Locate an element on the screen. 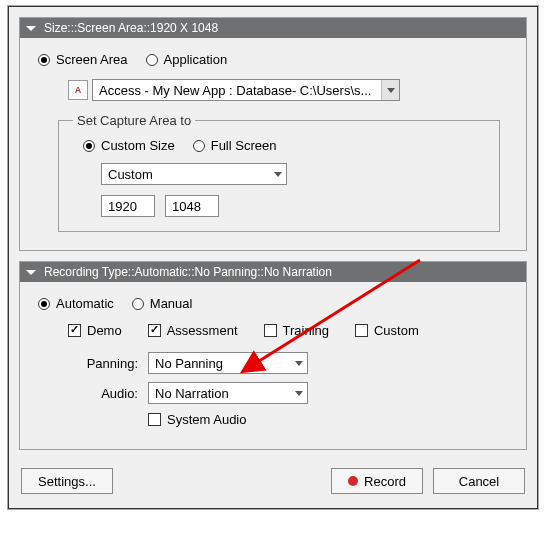 The image size is (547, 536). height-input is located at coordinates (192, 206).